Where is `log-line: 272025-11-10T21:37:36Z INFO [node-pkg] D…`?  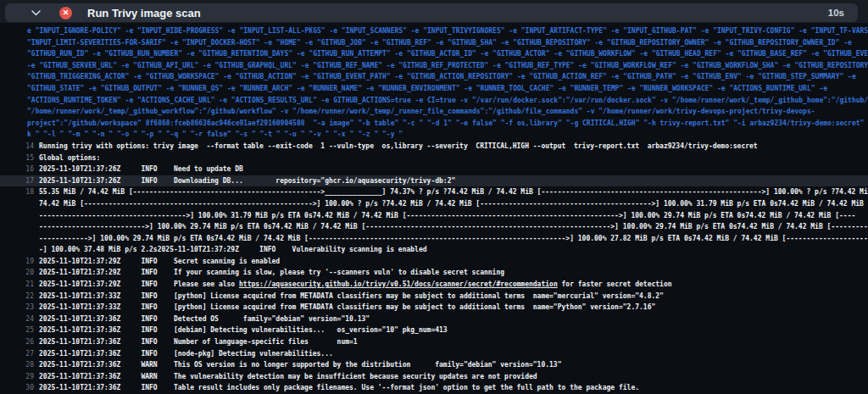 log-line: 272025-11-10T21:37:36Z INFO [node-pkg] D… is located at coordinates (434, 354).